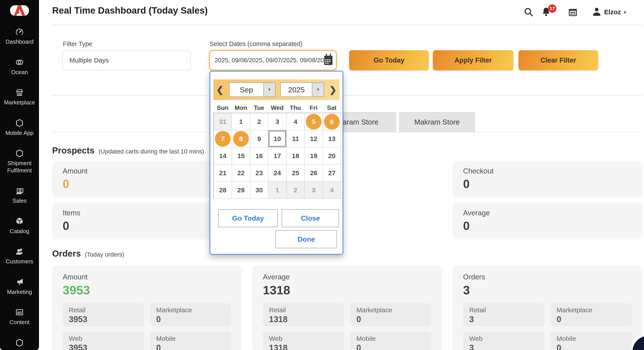 The height and width of the screenshot is (350, 644). What do you see at coordinates (302, 90) in the screenshot?
I see `year-select: 2025 ▼` at bounding box center [302, 90].